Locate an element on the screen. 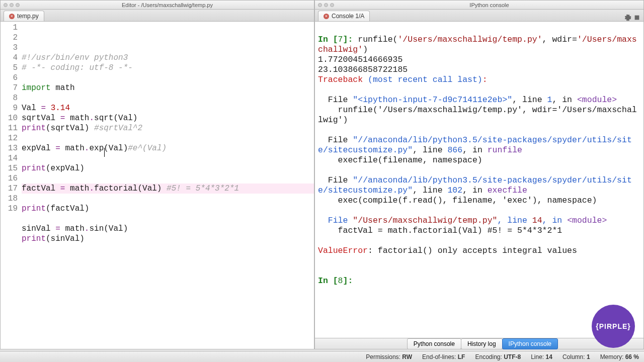 This screenshot has width=644, height=362. line-number: 13 is located at coordinates (9, 148).